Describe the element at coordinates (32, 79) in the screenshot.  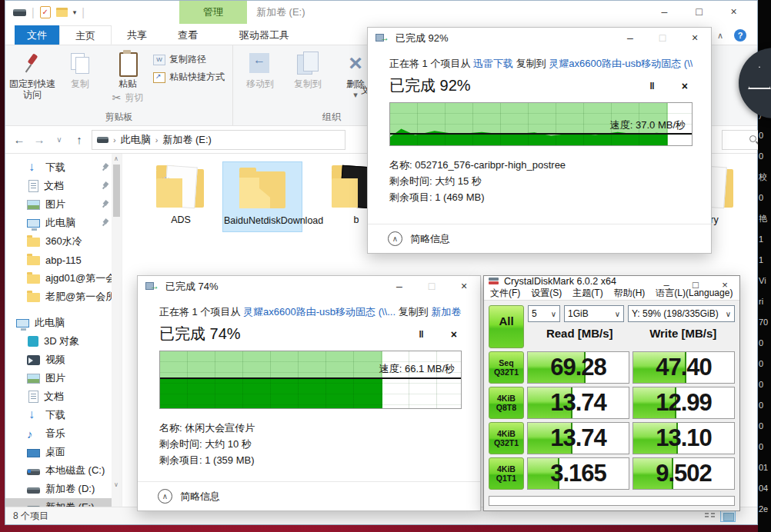
I see `pin-to-quick-access-button: 固定到快速访问` at that location.